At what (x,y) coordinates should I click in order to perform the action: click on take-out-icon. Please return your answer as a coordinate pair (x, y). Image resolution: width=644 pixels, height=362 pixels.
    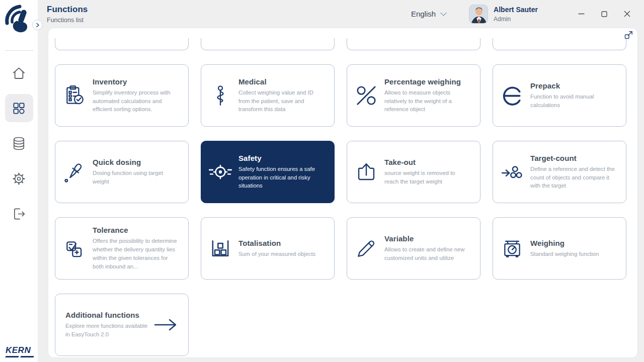
    Looking at the image, I should click on (366, 172).